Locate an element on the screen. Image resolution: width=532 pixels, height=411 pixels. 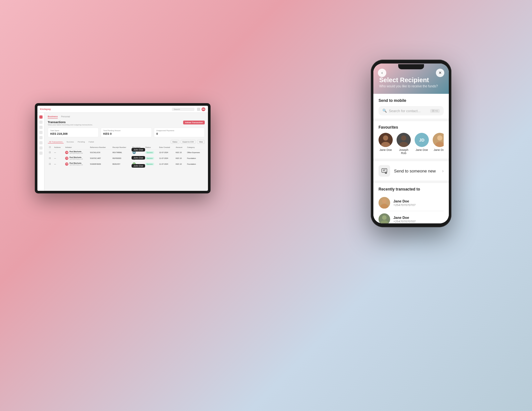
fav-name-1: Jane Doe is located at coordinates (386, 150).